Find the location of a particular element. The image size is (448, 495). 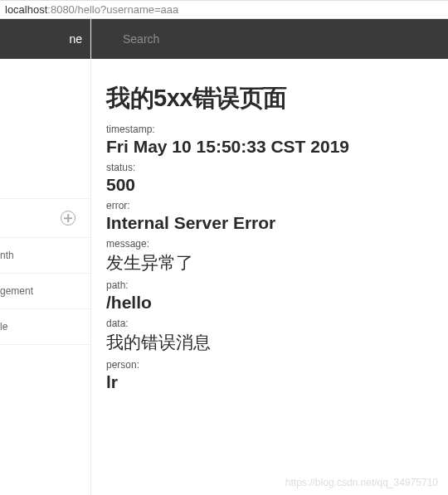

timestamp-value: Fri May 10 15:50:33 CST 2019 is located at coordinates (270, 147).